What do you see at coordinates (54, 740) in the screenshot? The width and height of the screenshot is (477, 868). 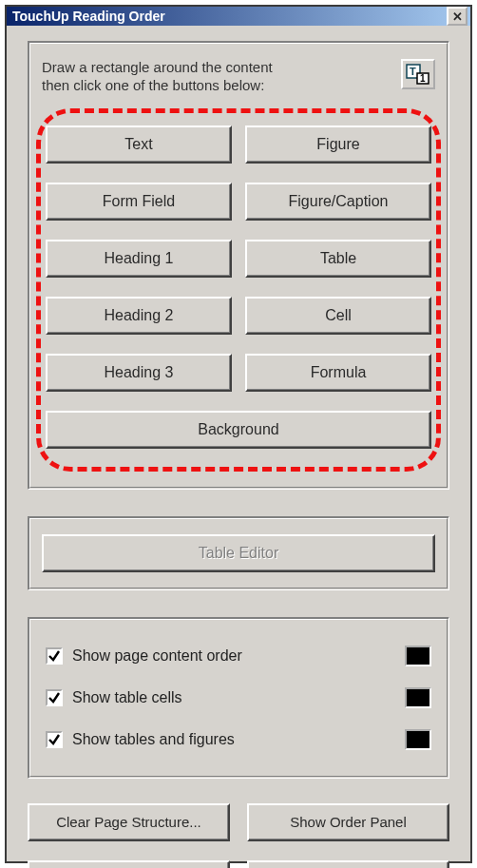 I see `show-tables-figures-checkbox` at bounding box center [54, 740].